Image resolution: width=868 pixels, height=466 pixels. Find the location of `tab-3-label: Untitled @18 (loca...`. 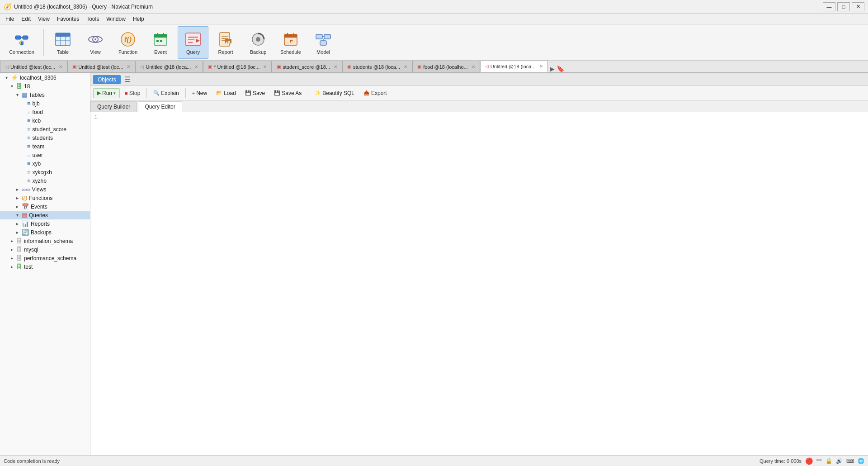

tab-3-label: Untitled @18 (loca... is located at coordinates (168, 67).